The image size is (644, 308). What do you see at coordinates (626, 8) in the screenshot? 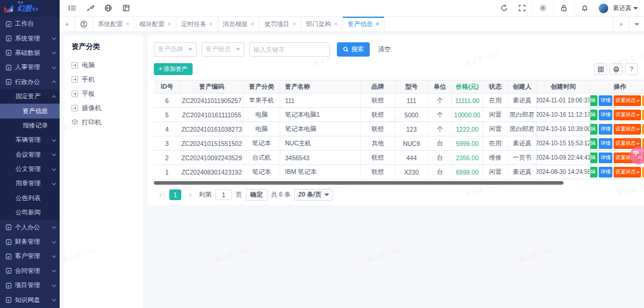
I see `user-menu: 素还真` at bounding box center [626, 8].